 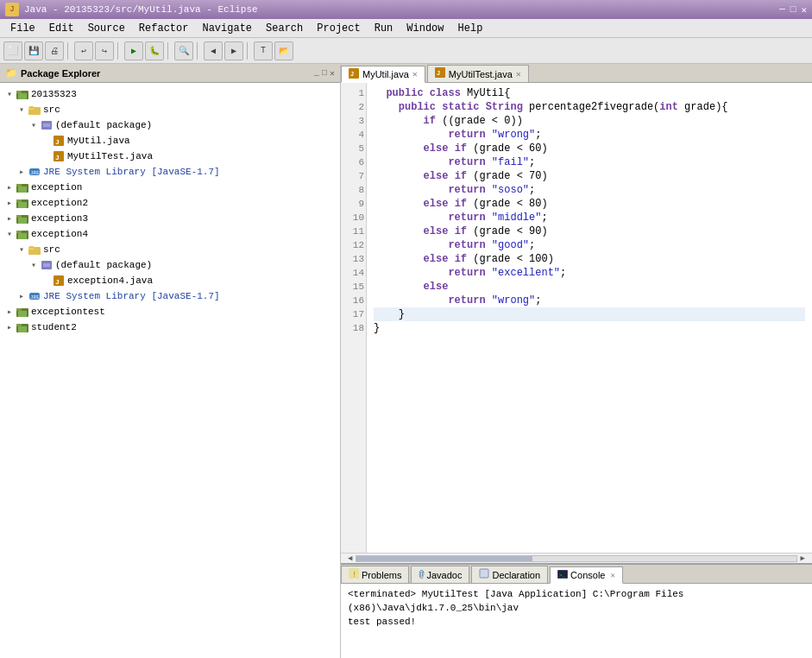 What do you see at coordinates (354, 162) in the screenshot?
I see `line-number: 6` at bounding box center [354, 162].